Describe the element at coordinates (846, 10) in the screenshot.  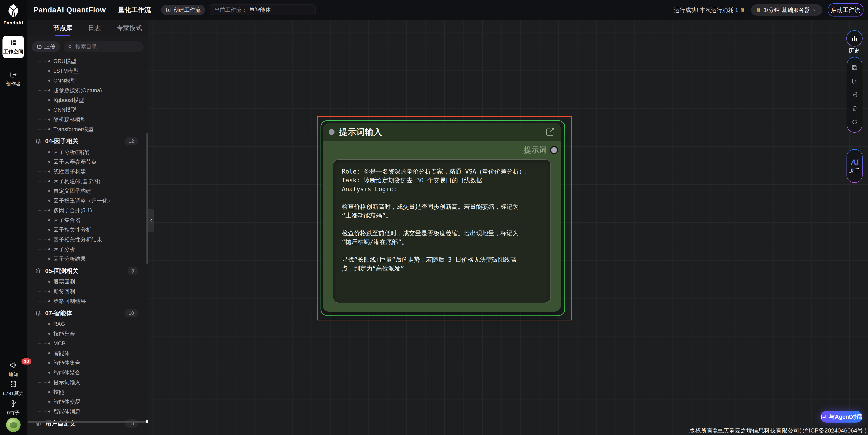
I see `start-workflow-button: 启动工作流` at that location.